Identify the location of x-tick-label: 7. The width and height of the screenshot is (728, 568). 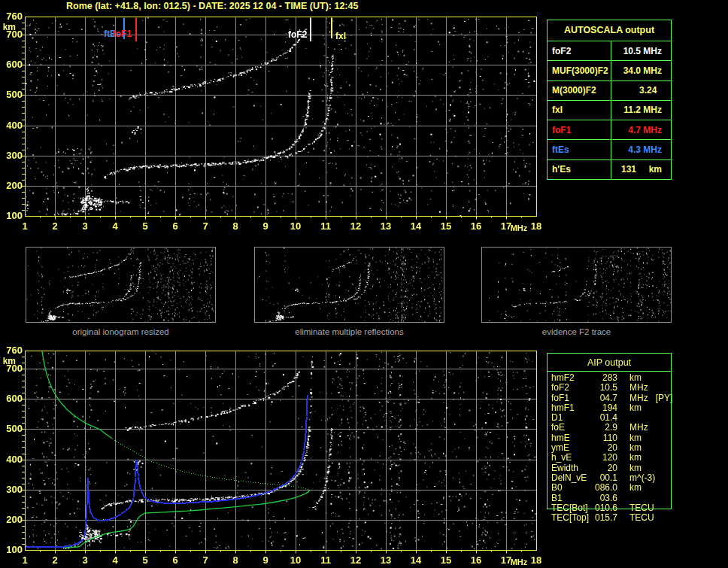
(205, 560).